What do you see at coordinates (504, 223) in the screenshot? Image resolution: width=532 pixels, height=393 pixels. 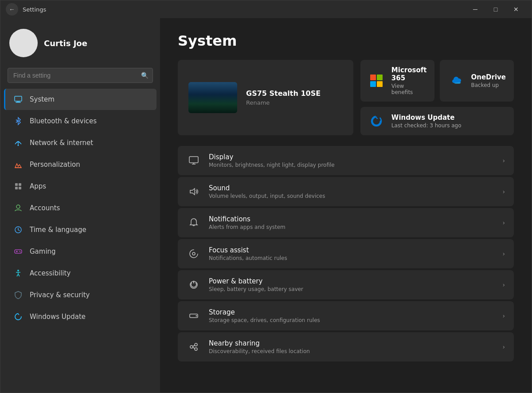 I see `notifications-chevron: ›` at bounding box center [504, 223].